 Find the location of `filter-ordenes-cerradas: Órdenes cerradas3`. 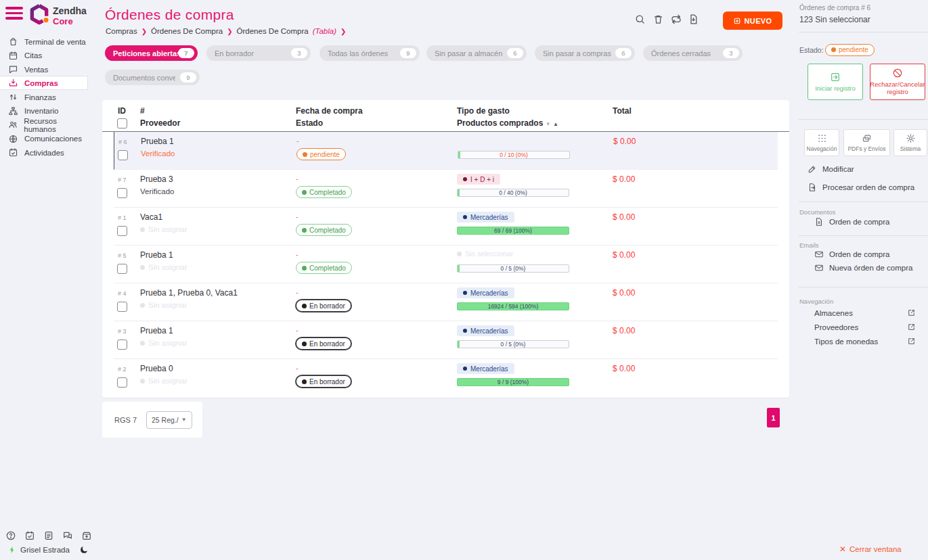

filter-ordenes-cerradas: Órdenes cerradas3 is located at coordinates (693, 53).